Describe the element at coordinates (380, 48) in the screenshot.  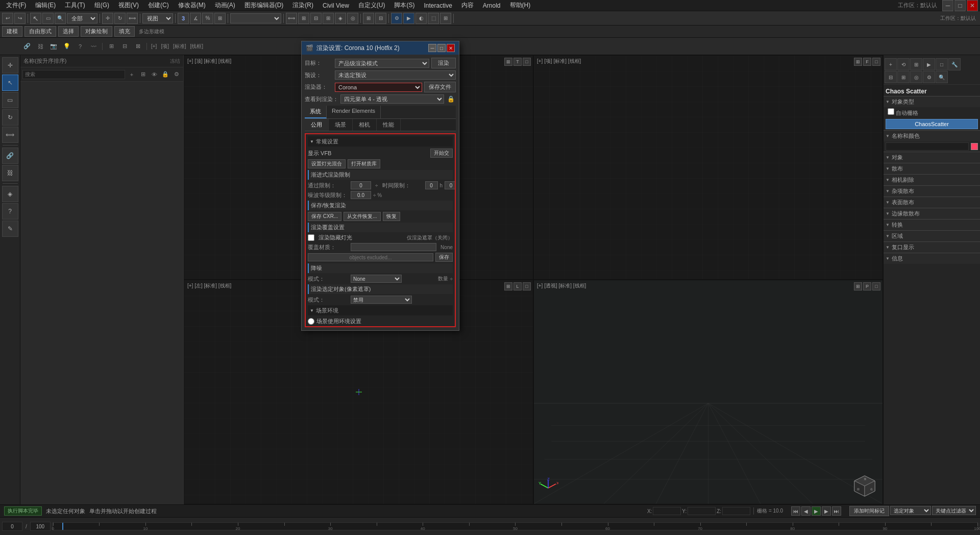
I see `dialog-titlebar: 🎬 渲染设置: Corona 10 (Hotfix 2) ─ □ ✕` at that location.